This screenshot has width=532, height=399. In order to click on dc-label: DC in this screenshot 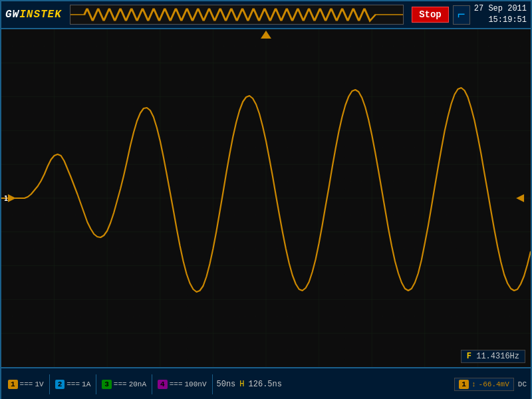, I will do `click(523, 384)`.